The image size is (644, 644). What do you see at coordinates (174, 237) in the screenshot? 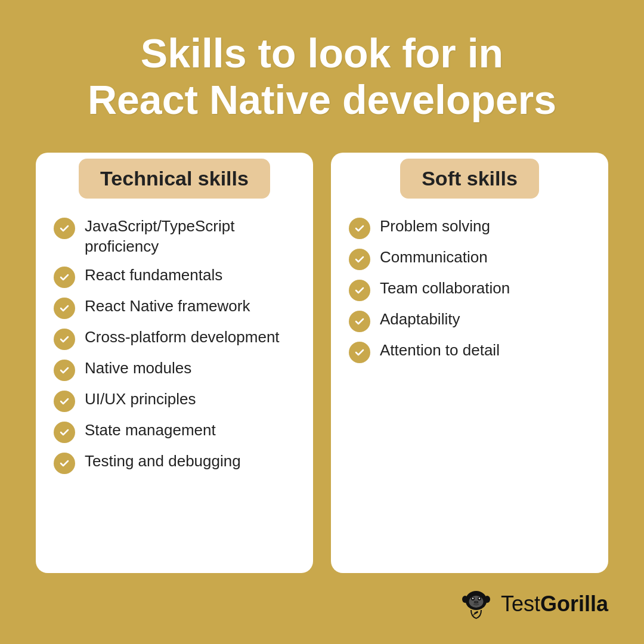
I see `list-item: JavaScript/TypeScript proficiency` at bounding box center [174, 237].